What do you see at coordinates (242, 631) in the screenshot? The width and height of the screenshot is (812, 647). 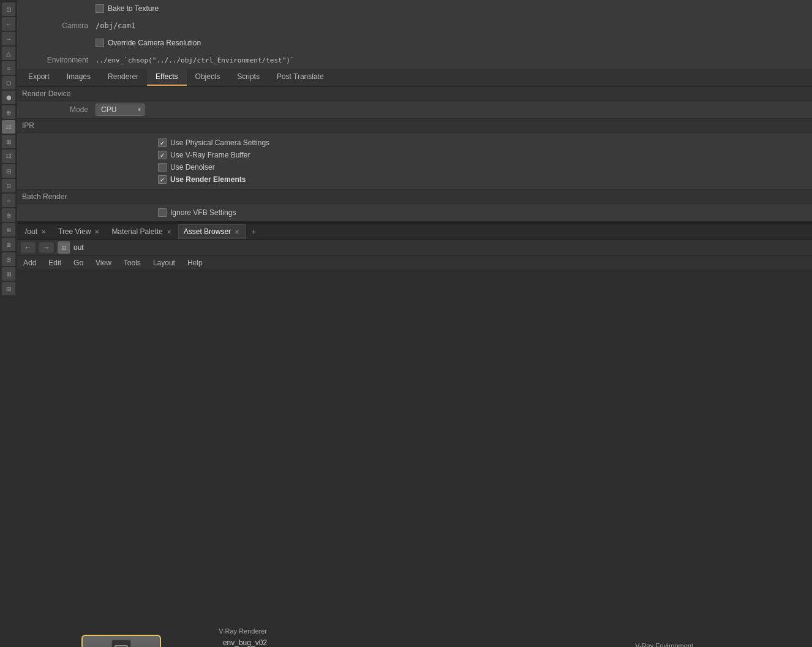 I see `renderer-type-label: V-Ray Renderer` at bounding box center [242, 631].